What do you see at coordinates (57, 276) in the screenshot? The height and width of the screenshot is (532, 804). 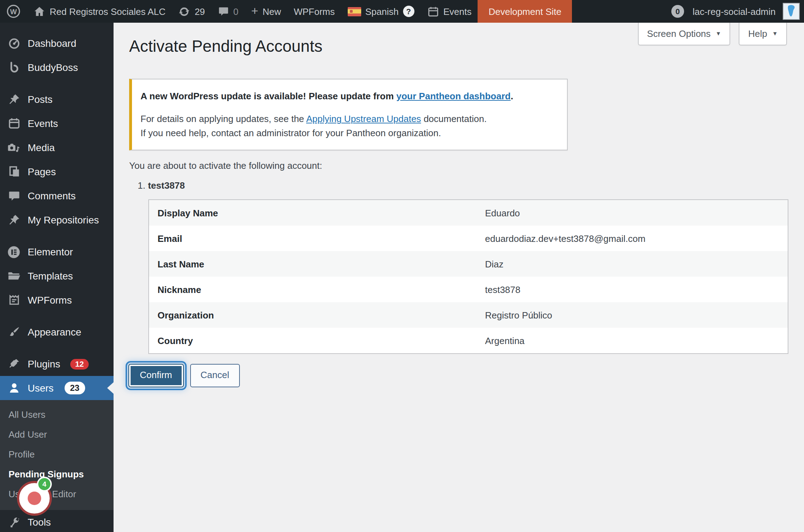 I see `sidebar-item-templates: Templates` at bounding box center [57, 276].